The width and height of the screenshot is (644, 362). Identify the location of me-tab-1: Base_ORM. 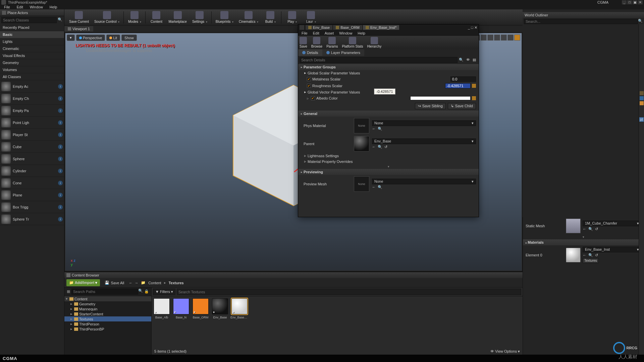
(347, 27).